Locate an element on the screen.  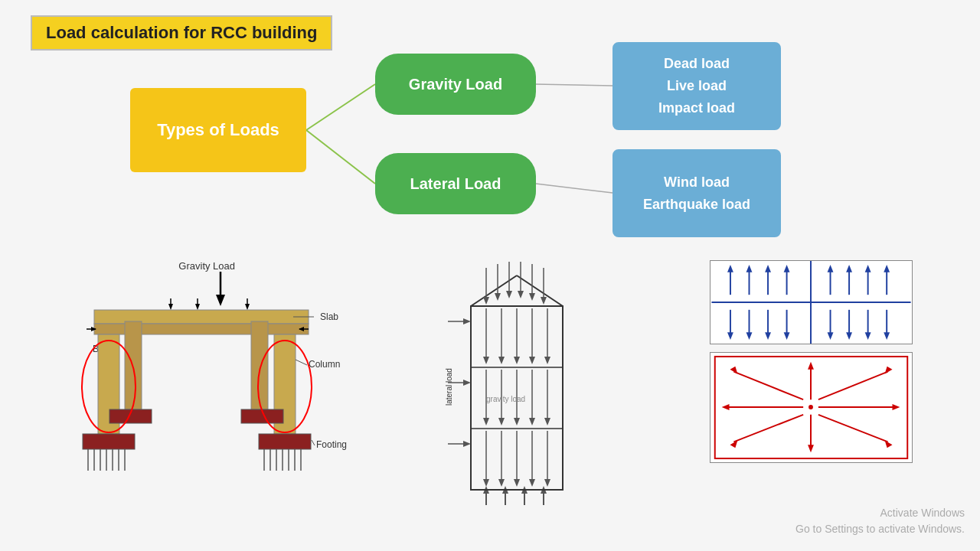
activate-windows-watermark: Activate Windows Go to Settings to activ… is located at coordinates (880, 521).